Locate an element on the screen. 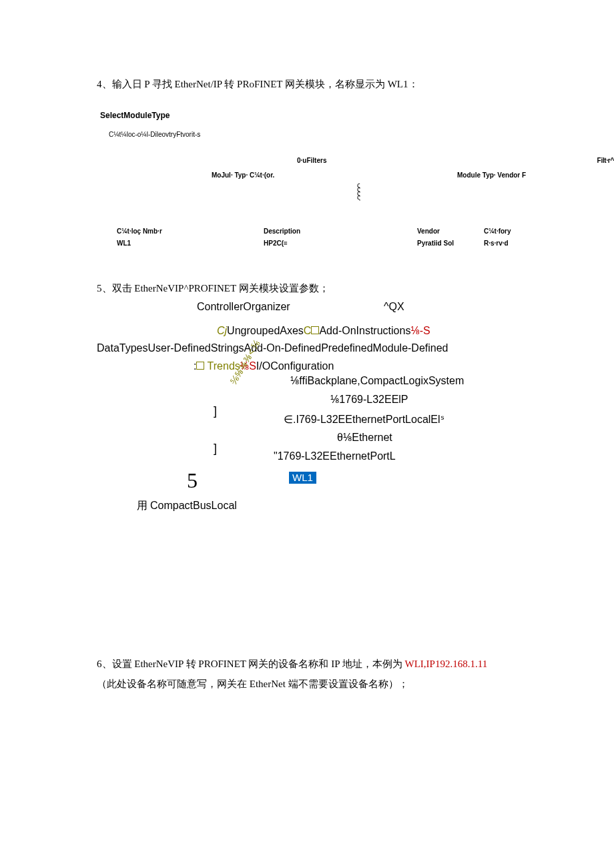 The width and height of the screenshot is (614, 868). tree-frag-c: C is located at coordinates (308, 331).